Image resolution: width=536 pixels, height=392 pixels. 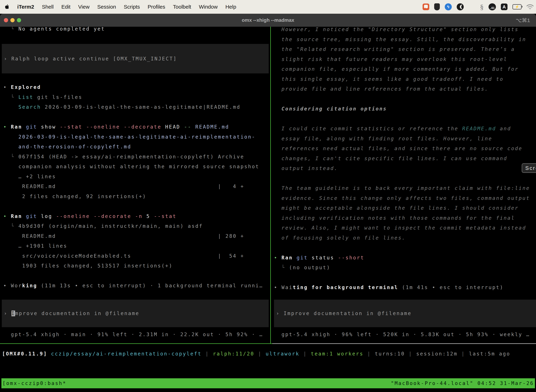 What do you see at coordinates (287, 258) in the screenshot?
I see `text-segment: Ran` at bounding box center [287, 258].